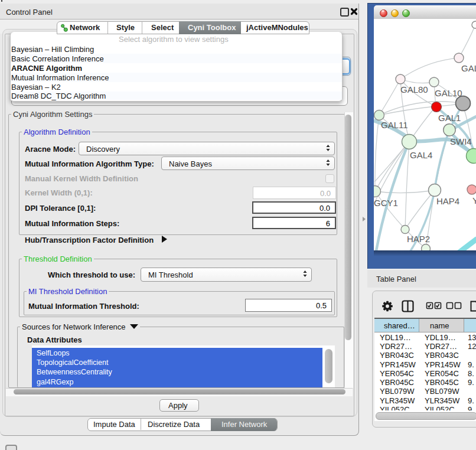 Image resolution: width=476 pixels, height=450 pixels. What do you see at coordinates (418, 239) in the screenshot?
I see `svg-text: HAP2` at bounding box center [418, 239].